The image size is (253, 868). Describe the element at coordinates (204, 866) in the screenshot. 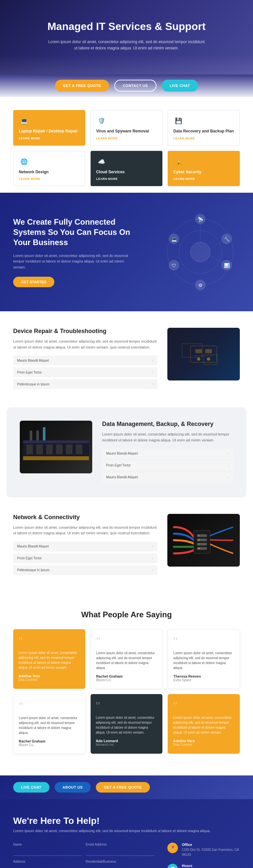

I see `hours-label: Hours` at that location.